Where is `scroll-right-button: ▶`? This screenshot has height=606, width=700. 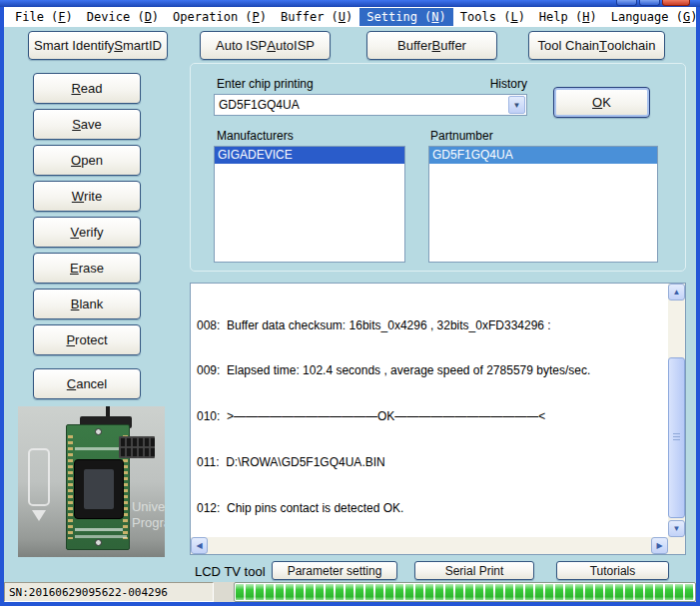
scroll-right-button: ▶ is located at coordinates (659, 545).